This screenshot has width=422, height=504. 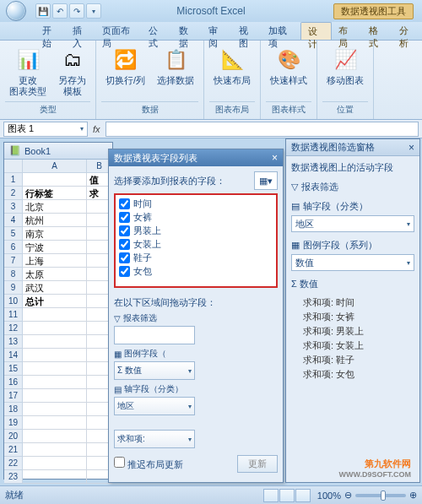 I want to click on name-box: 图表 1▾, so click(x=46, y=129).